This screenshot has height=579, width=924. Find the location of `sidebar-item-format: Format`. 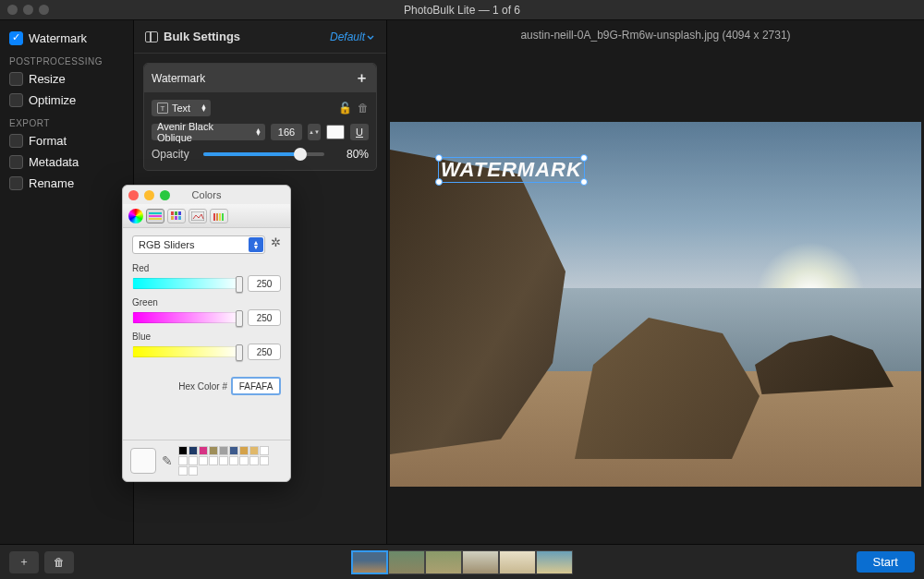

sidebar-item-format: Format is located at coordinates (67, 142).